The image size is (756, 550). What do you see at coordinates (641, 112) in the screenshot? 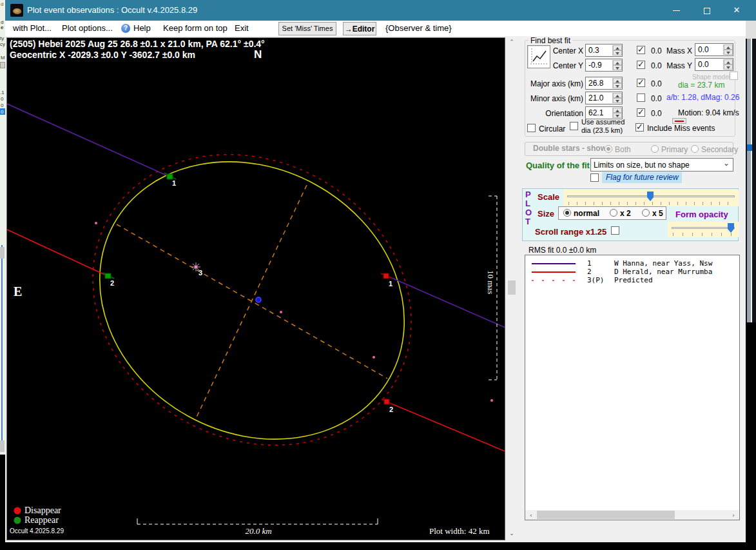
I see `orientation-fit-checkbox` at bounding box center [641, 112].